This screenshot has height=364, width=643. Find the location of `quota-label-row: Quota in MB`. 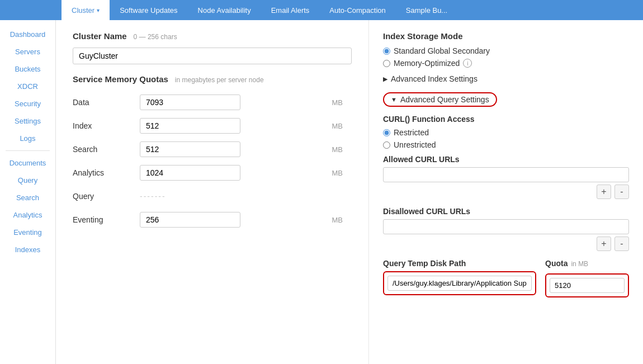

quota-label-row: Quota in MB is located at coordinates (587, 265).